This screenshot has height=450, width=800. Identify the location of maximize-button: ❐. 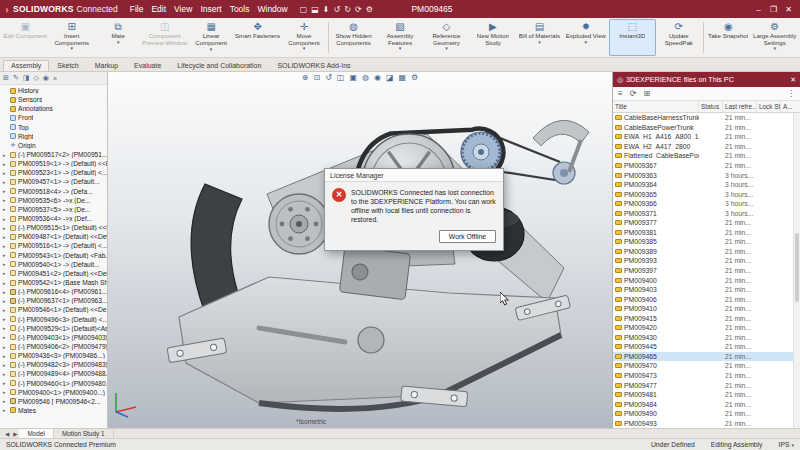
(774, 10).